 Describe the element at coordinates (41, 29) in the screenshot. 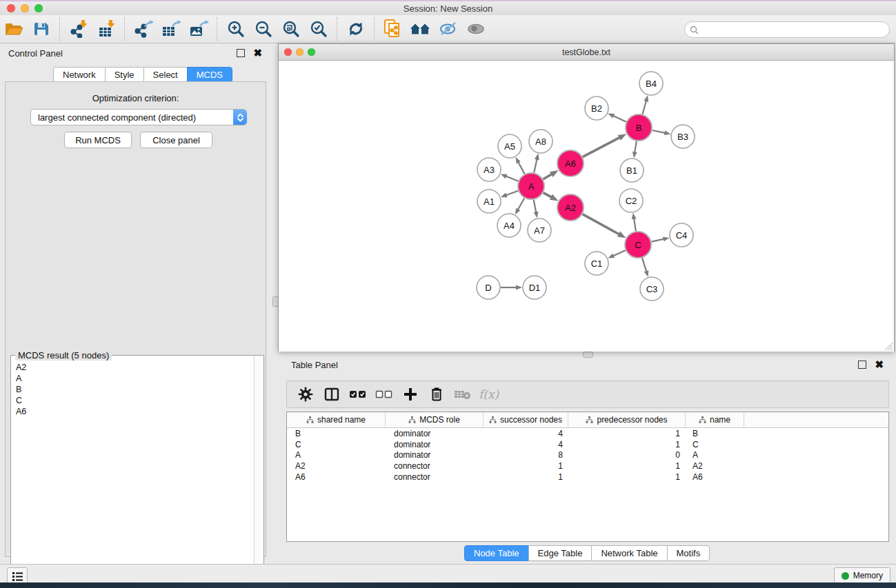

I see `save-session-button` at that location.